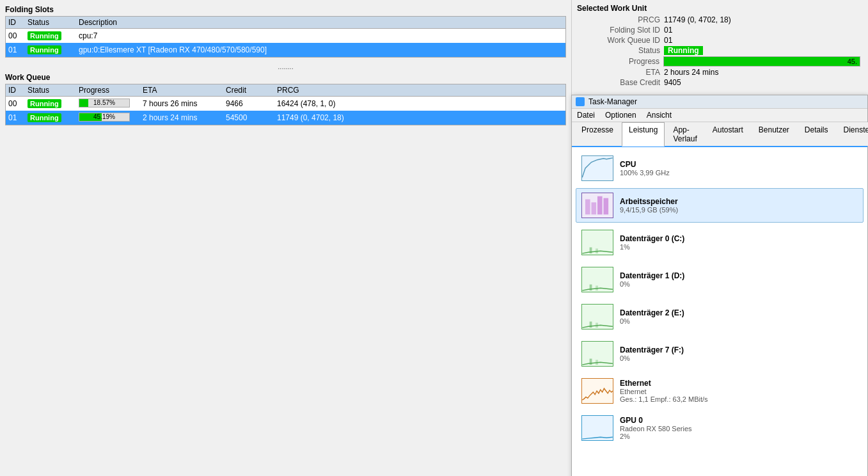  What do you see at coordinates (251, 118) in the screenshot?
I see `queue-credit-1: 54500` at bounding box center [251, 118].